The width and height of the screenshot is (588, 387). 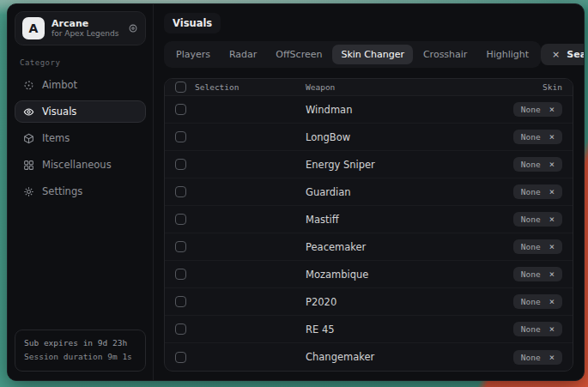 I want to click on tab-skin-changer: Skin Changer, so click(x=373, y=55).